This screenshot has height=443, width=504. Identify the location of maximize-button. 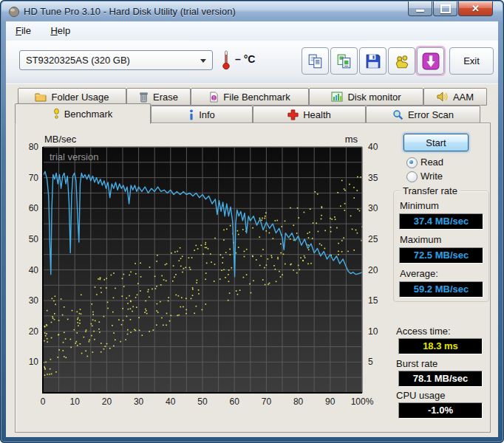
(445, 9).